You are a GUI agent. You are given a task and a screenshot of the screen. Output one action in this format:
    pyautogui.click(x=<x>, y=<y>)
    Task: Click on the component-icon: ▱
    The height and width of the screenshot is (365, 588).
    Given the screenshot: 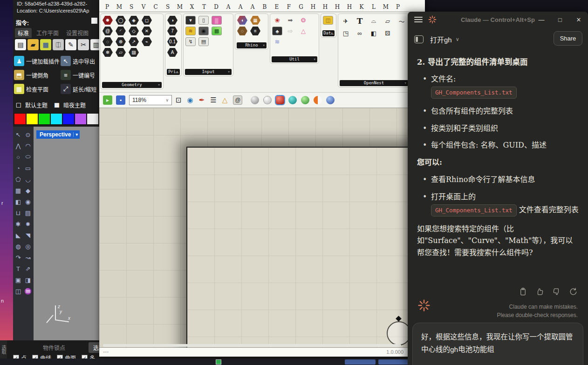 What is the action you would take?
    pyautogui.click(x=121, y=52)
    